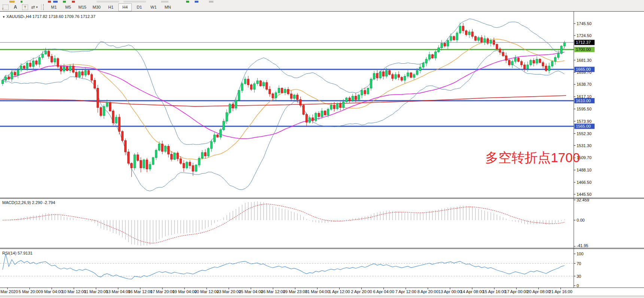  What do you see at coordinates (229, 292) in the screenshot?
I see `date-label: 23 Mar 20:00` at bounding box center [229, 292].